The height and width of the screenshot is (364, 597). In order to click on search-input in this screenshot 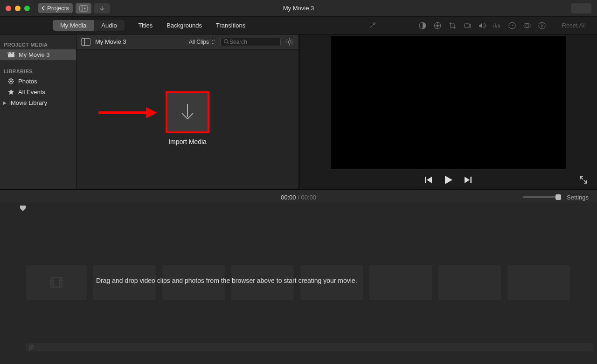, I will do `click(250, 42)`.